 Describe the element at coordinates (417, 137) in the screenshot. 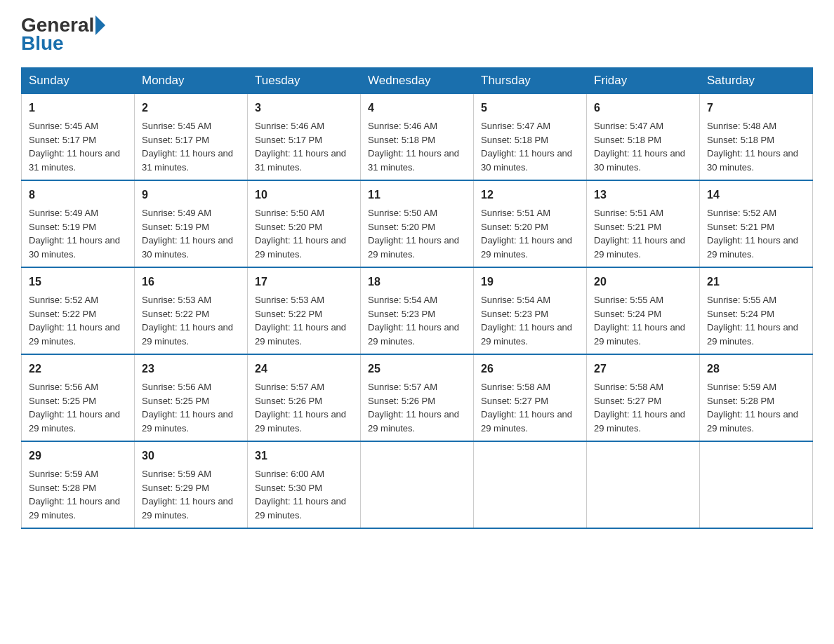

I see `calendar-cell: 4Sunrise: 5:46 AMSunset: 5:18 PMDaylight…` at that location.